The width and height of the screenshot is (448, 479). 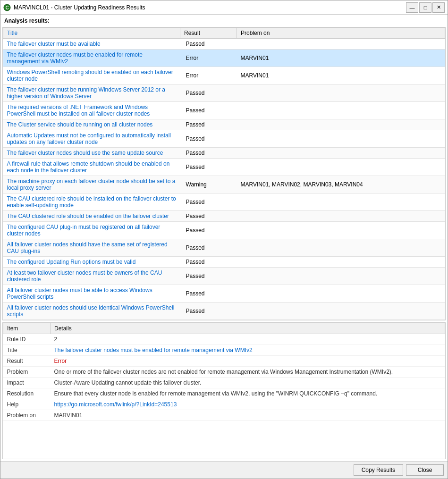 I want to click on title-bar-left: C MARVINCL01 - Cluster Updating Readines…, so click(x=75, y=8).